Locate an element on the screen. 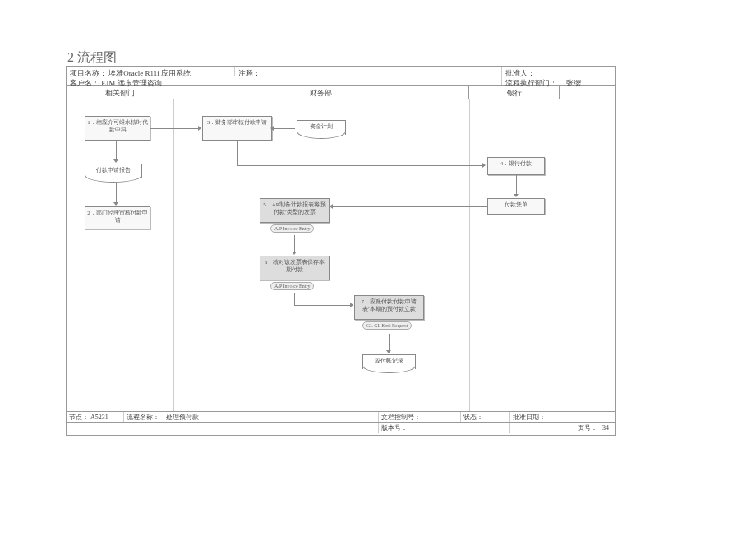 The width and height of the screenshot is (756, 536). tag-9: A/P Invoice Entry is located at coordinates (293, 286).